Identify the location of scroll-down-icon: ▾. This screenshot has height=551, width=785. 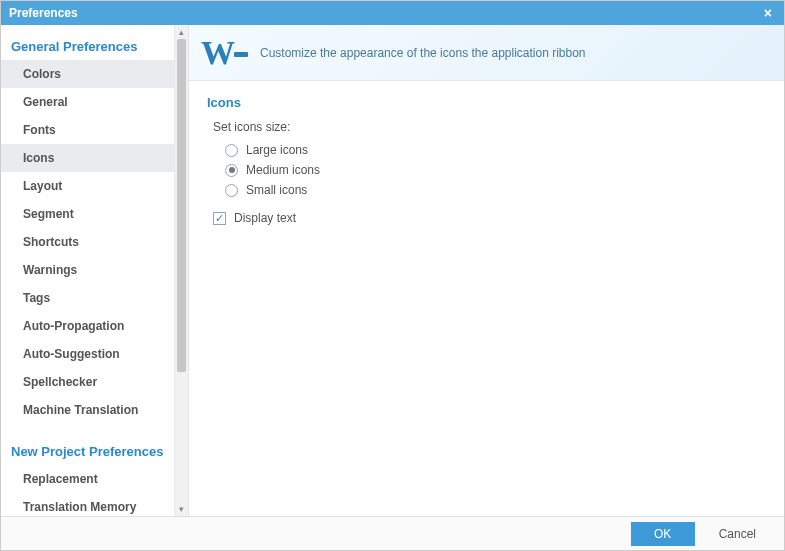
(182, 509).